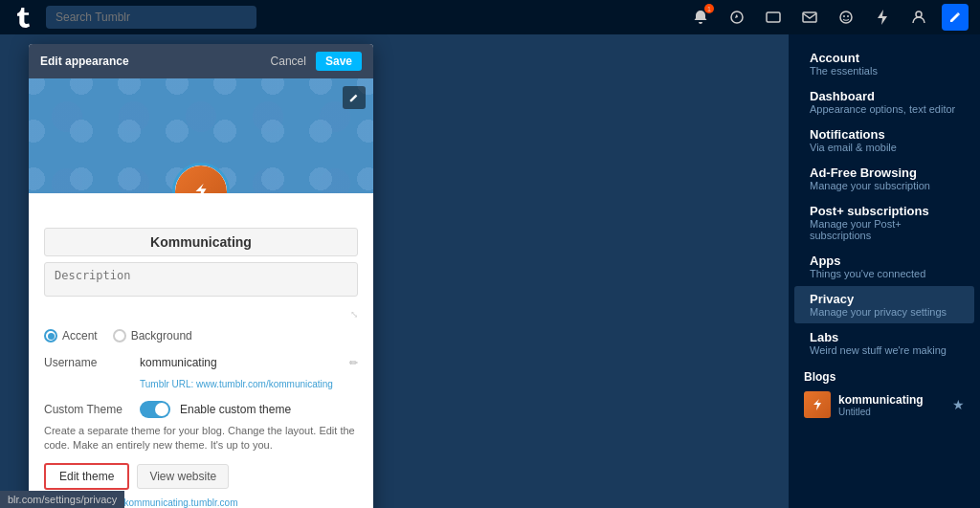  What do you see at coordinates (162, 409) in the screenshot?
I see `toggle-knob` at bounding box center [162, 409].